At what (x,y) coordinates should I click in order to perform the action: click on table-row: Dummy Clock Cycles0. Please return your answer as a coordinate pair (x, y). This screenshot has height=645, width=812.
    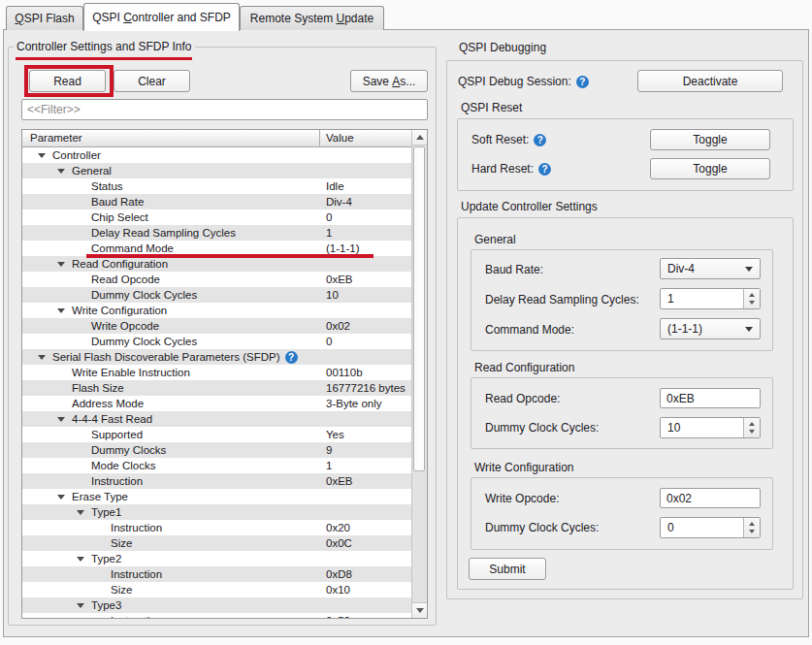
    Looking at the image, I should click on (217, 341).